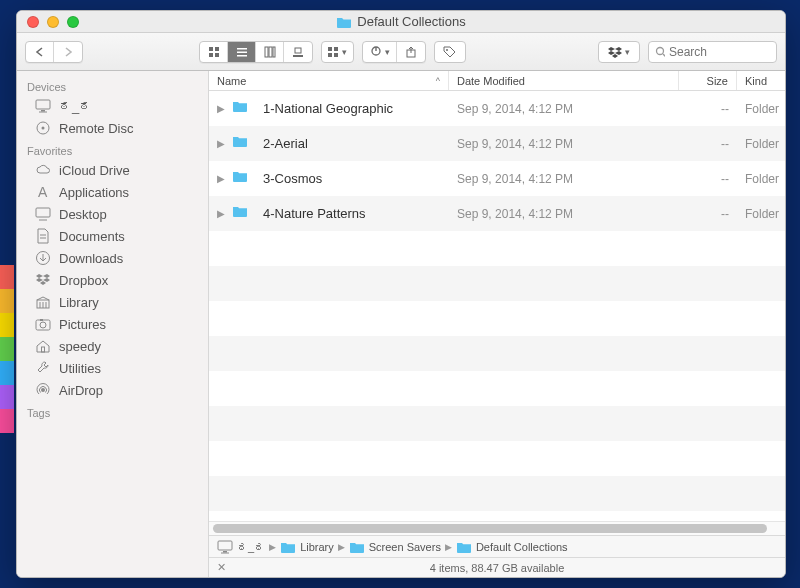 The image size is (800, 588). What do you see at coordinates (329, 80) in the screenshot?
I see `column-name-header: Name ^` at bounding box center [329, 80].